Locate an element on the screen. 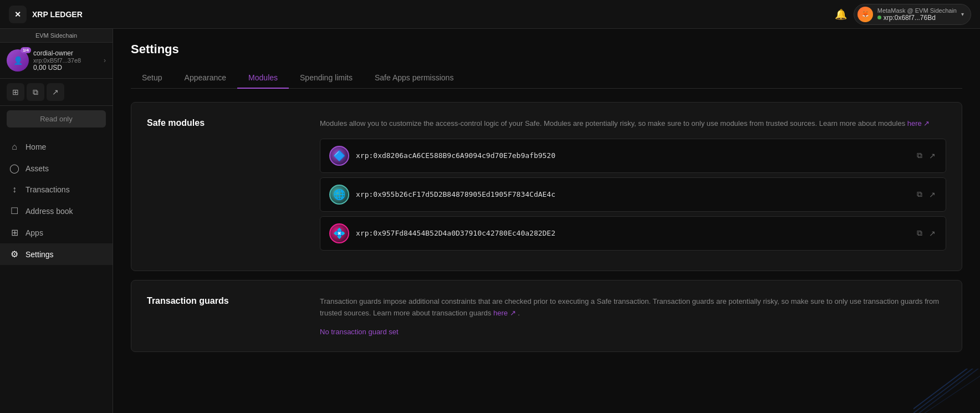 The image size is (980, 413). account-name: cordial-owner is located at coordinates (67, 53).